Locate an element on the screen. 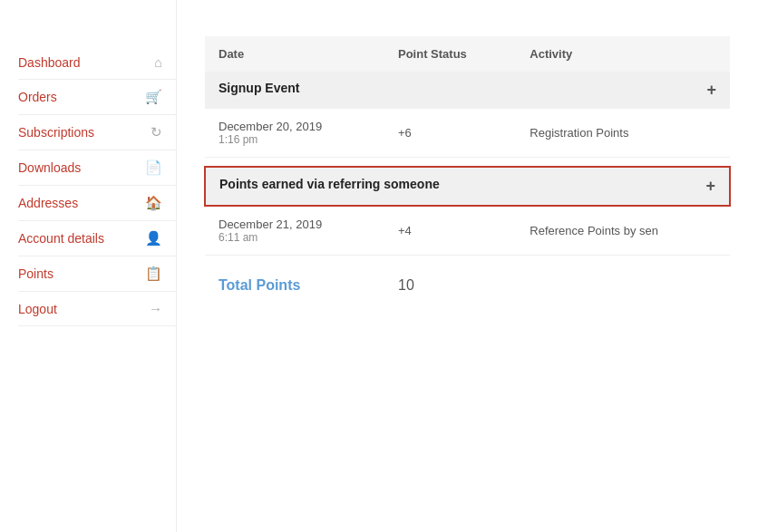 This screenshot has width=758, height=532. sidebar-link-logout: Logout is located at coordinates (38, 309).